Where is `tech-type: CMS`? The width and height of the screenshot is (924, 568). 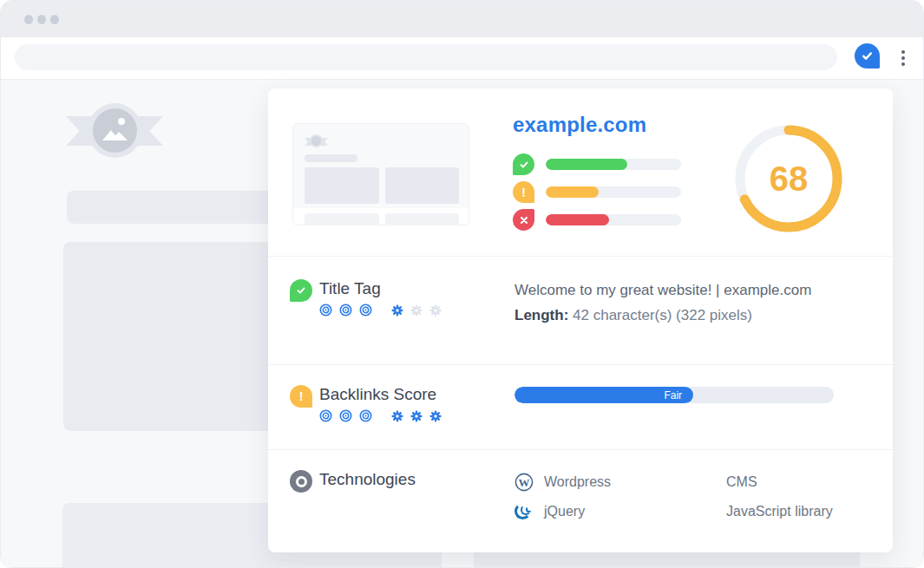
tech-type: CMS is located at coordinates (742, 482).